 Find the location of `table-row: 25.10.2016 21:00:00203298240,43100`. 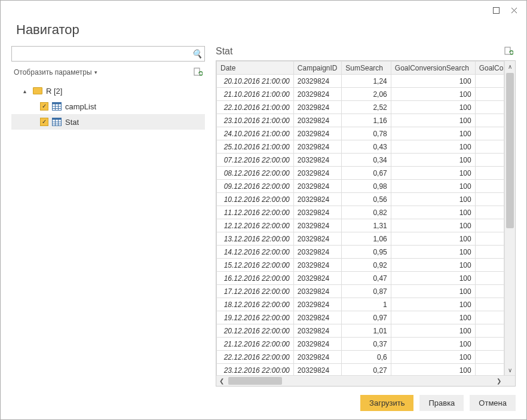

table-row: 25.10.2016 21:00:00203298240,43100 is located at coordinates (361, 147).